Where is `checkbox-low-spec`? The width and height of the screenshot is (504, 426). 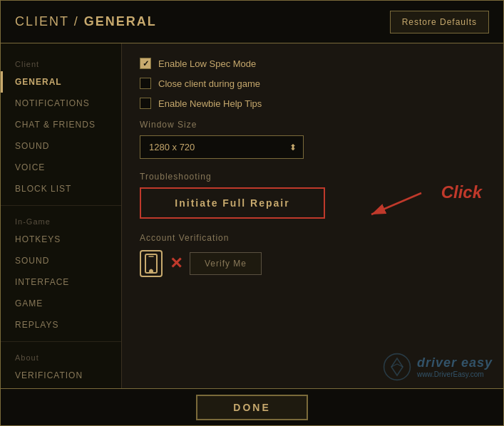 checkbox-low-spec is located at coordinates (145, 63).